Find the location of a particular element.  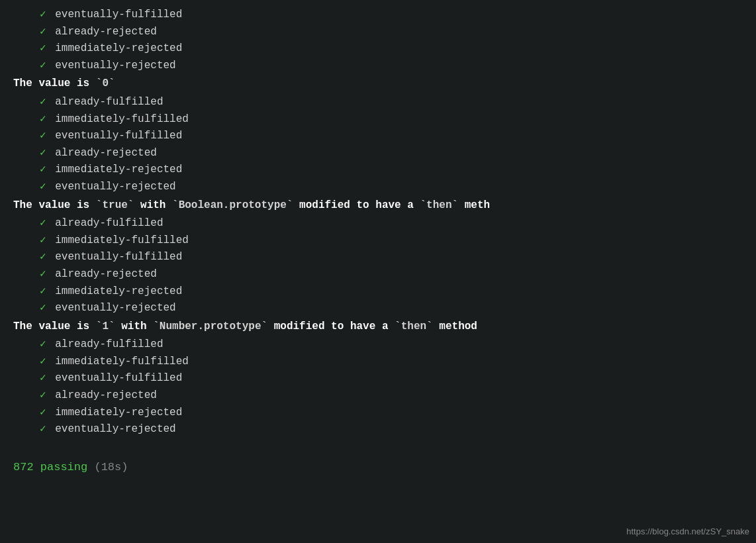

header-text: The value is `0` is located at coordinates (64, 83).